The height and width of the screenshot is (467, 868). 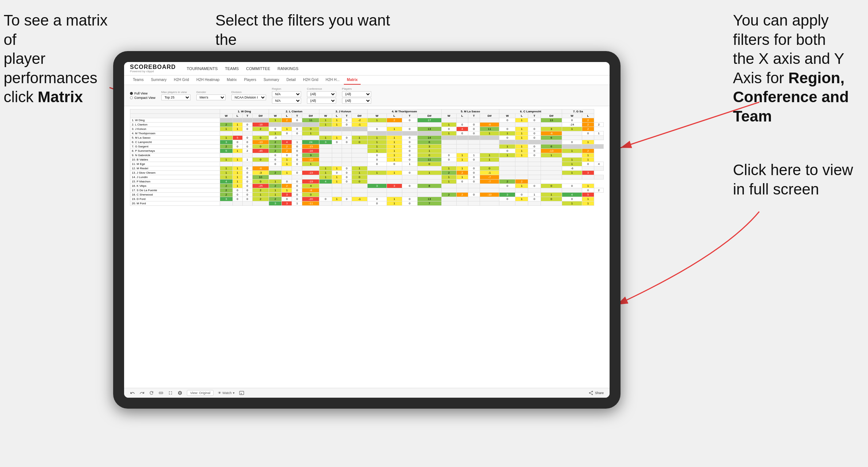 I want to click on gender-select: Men's, so click(x=211, y=97).